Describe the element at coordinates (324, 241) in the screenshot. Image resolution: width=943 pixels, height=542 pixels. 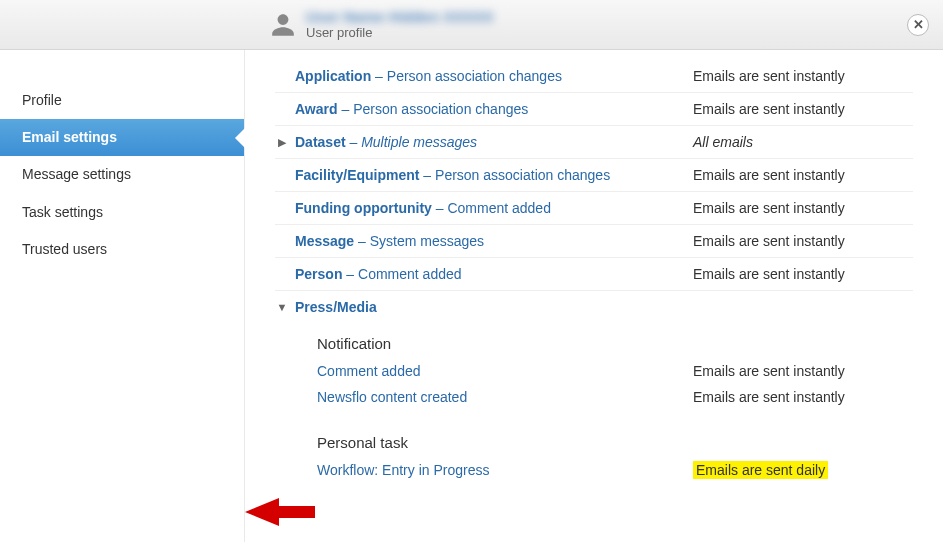
I see `category-label: Message` at that location.